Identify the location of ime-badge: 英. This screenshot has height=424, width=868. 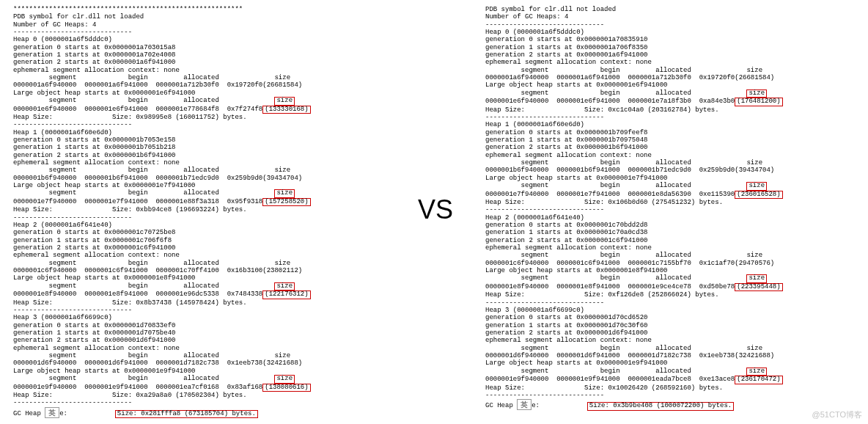
(52, 412).